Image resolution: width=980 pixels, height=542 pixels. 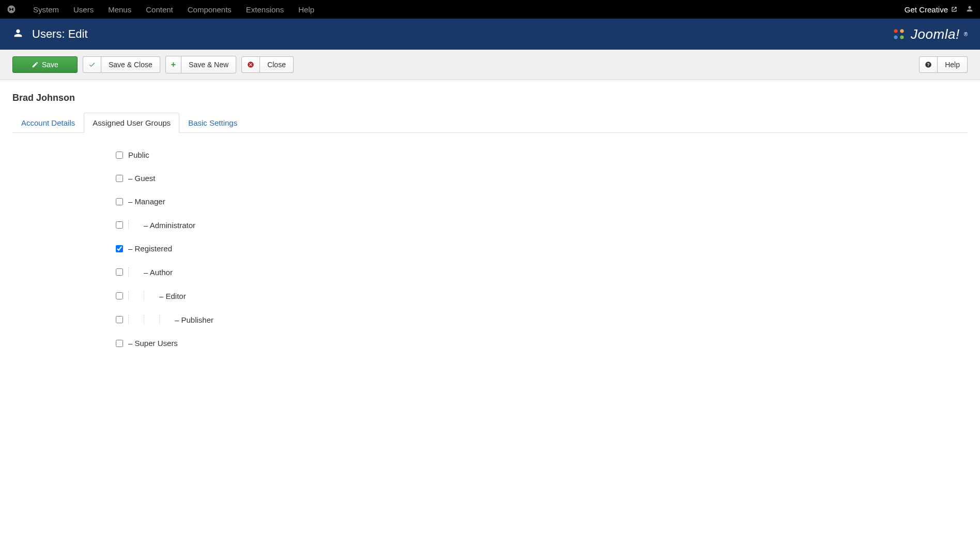 I want to click on group-label: – Administrator, so click(x=170, y=225).